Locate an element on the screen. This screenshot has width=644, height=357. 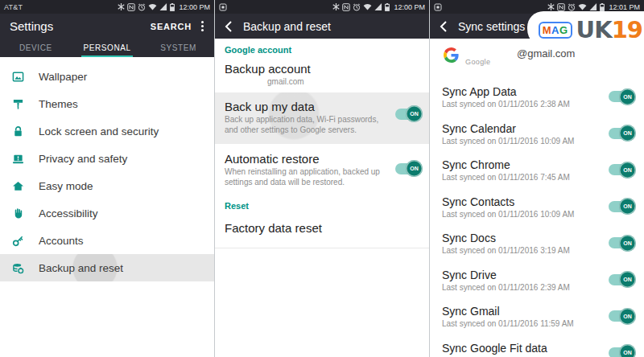
accounts-icon is located at coordinates (18, 240).